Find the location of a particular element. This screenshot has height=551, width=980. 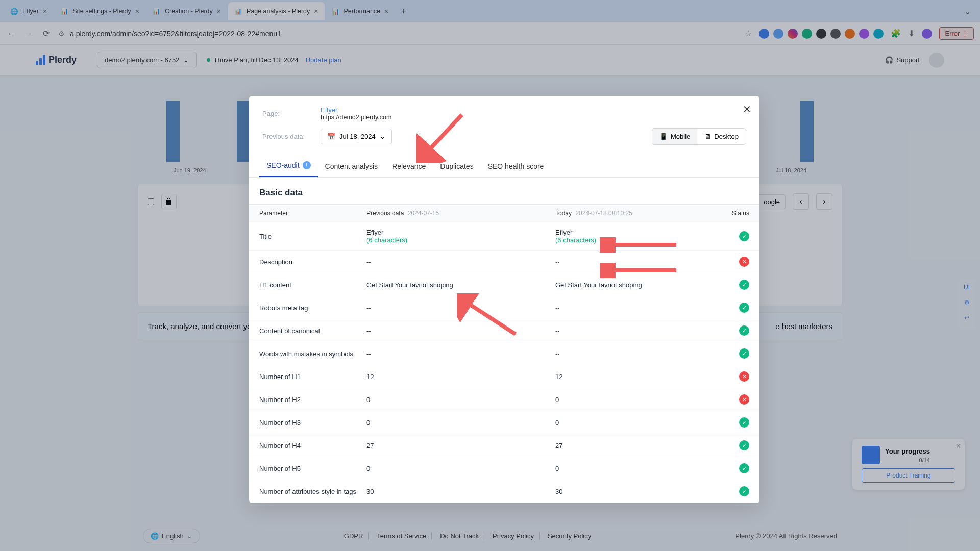

mobile-icon: 📱 is located at coordinates (664, 137).